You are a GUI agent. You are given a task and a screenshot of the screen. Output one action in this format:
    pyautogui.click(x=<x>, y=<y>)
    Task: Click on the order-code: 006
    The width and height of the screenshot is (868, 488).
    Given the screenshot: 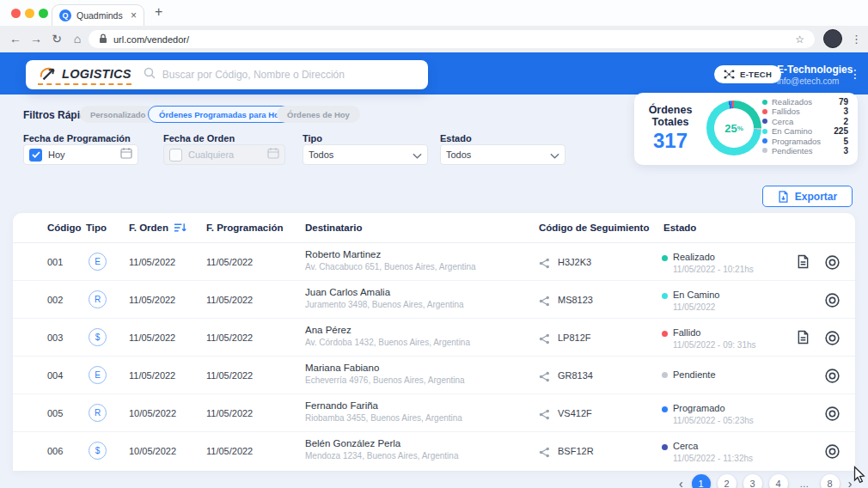 What is the action you would take?
    pyautogui.click(x=55, y=451)
    